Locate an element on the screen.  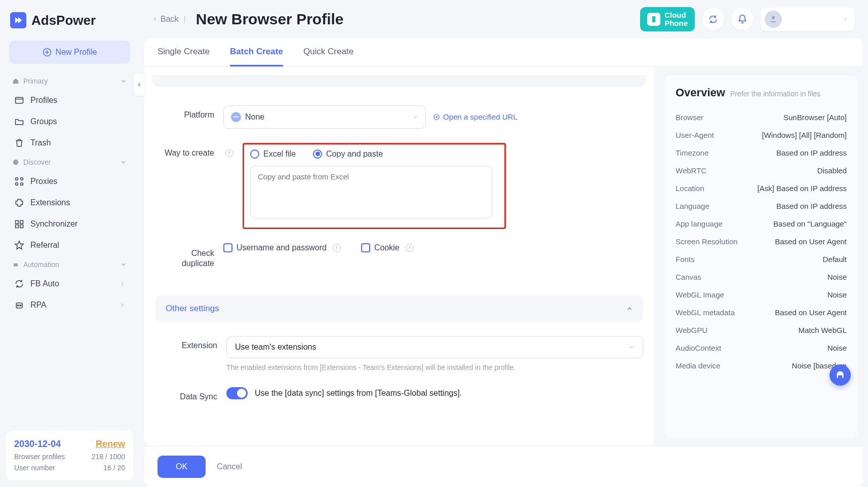
overview-key: WebRTC is located at coordinates (691, 170).